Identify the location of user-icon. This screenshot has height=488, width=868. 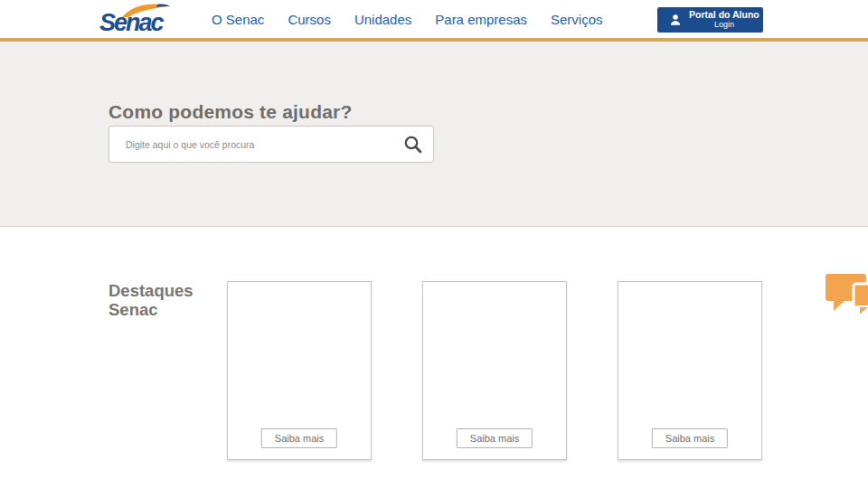
(675, 20).